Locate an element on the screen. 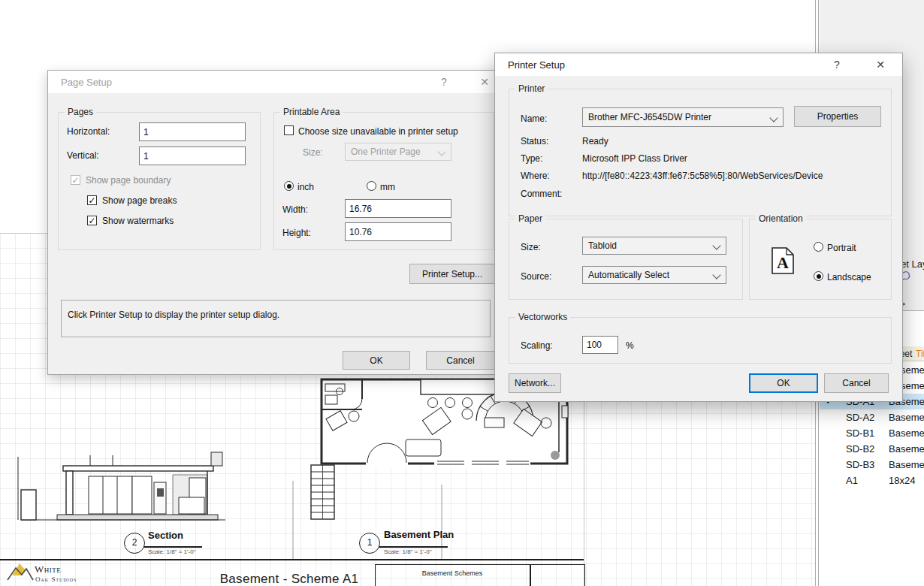 The image size is (924, 586). show-page-breaks-checkbox: ✓ is located at coordinates (92, 200).